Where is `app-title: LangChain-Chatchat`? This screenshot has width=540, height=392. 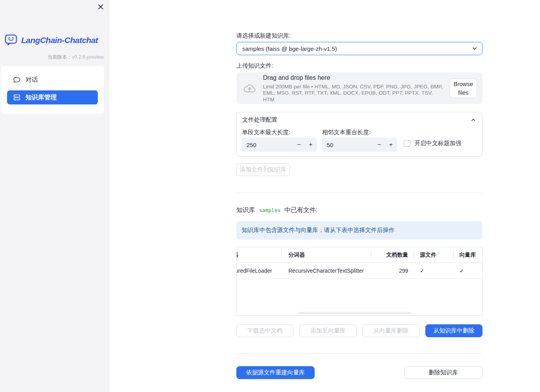
app-title: LangChain-Chatchat is located at coordinates (59, 40).